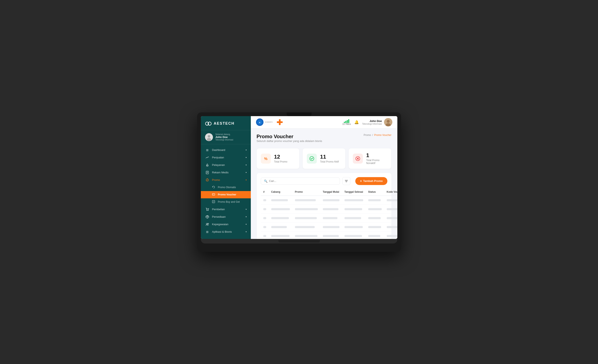 The height and width of the screenshot is (364, 598). I want to click on sidebar-user-name: John Doe, so click(224, 137).